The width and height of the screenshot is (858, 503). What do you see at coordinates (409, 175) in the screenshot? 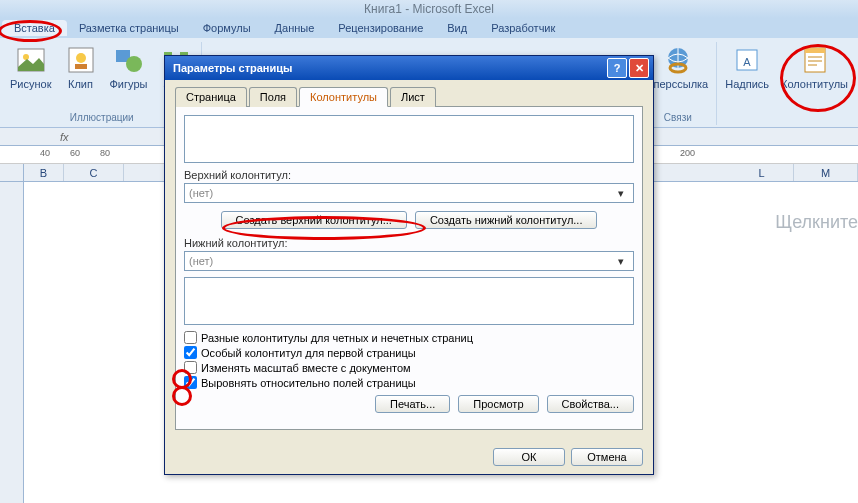
I see `header-label: Верхний колонтитул:` at bounding box center [409, 175].